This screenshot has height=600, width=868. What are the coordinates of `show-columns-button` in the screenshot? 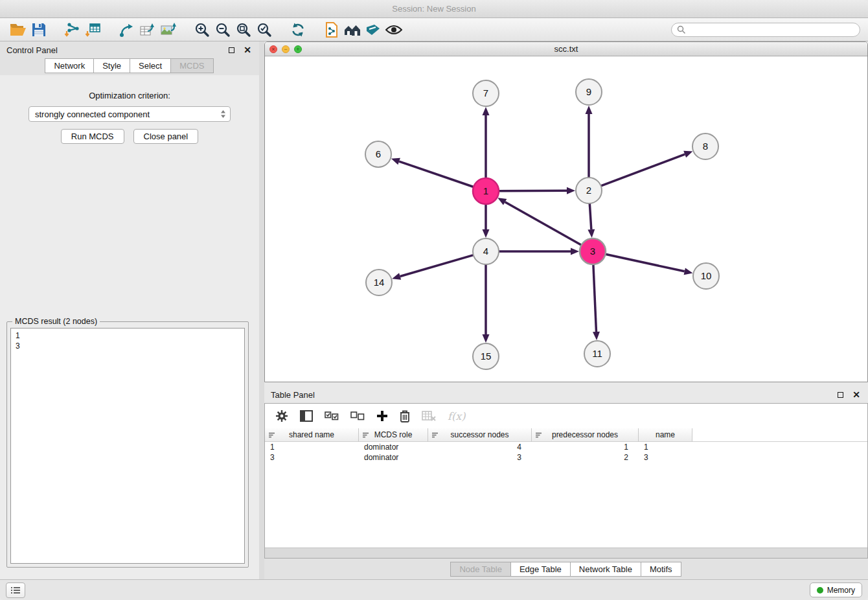 It's located at (306, 416).